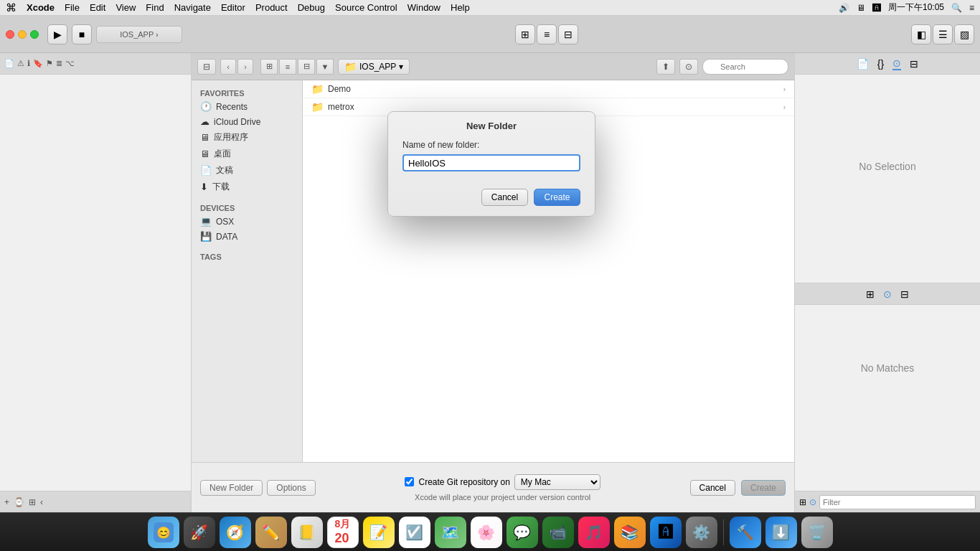 This screenshot has height=551, width=980. Describe the element at coordinates (59, 63) in the screenshot. I see `report-icon: ≣` at that location.